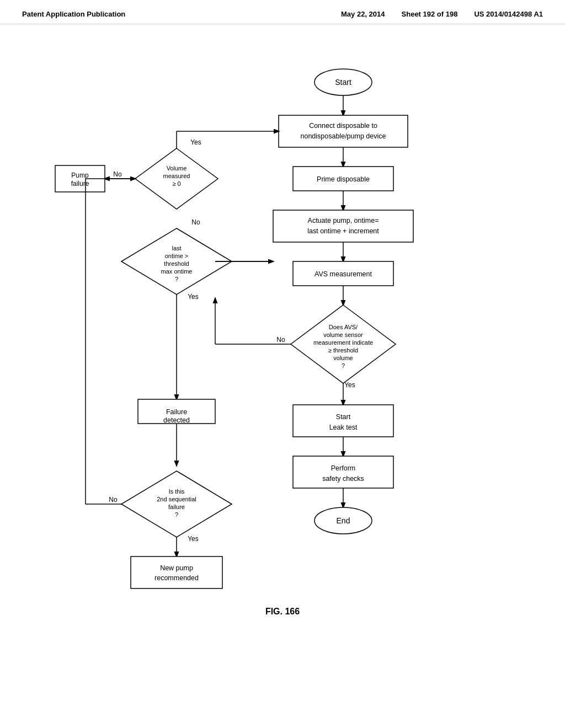 This screenshot has height=728, width=565. Describe the element at coordinates (430, 14) in the screenshot. I see `header-sheet: Sheet 192 of 198` at that location.